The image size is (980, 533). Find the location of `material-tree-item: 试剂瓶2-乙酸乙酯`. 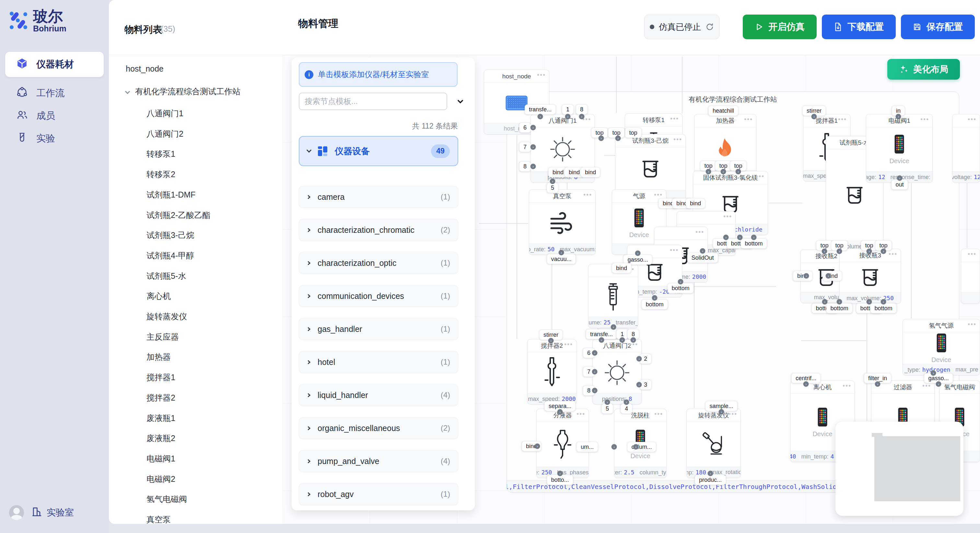

material-tree-item: 试剂瓶2-乙酸乙酯 is located at coordinates (178, 215).